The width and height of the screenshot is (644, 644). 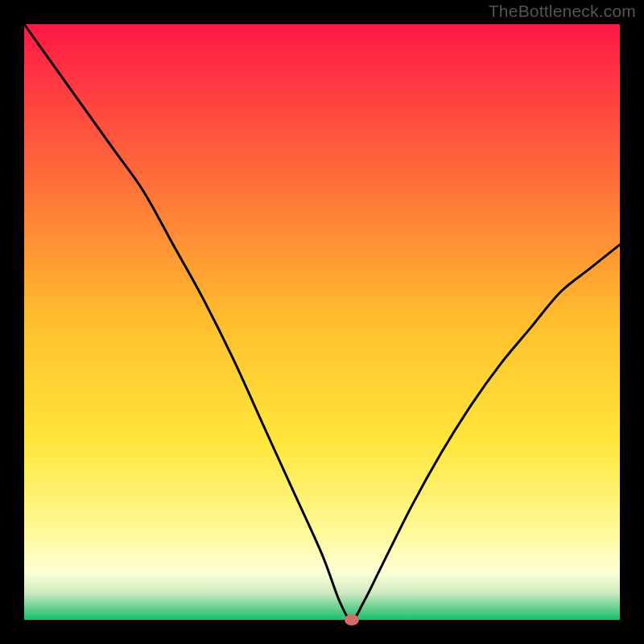 What do you see at coordinates (352, 620) in the screenshot?
I see `optimal-point-marker` at bounding box center [352, 620].